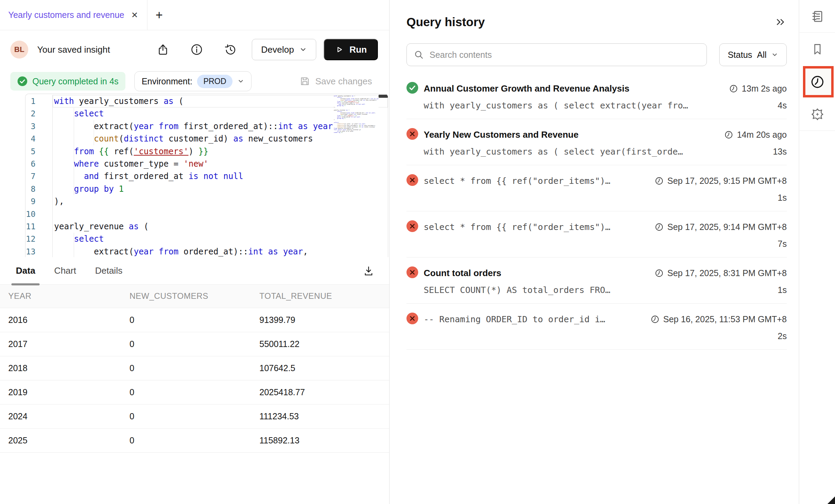 Image resolution: width=835 pixels, height=504 pixels. Describe the element at coordinates (358, 50) in the screenshot. I see `run-label: Run` at that location.